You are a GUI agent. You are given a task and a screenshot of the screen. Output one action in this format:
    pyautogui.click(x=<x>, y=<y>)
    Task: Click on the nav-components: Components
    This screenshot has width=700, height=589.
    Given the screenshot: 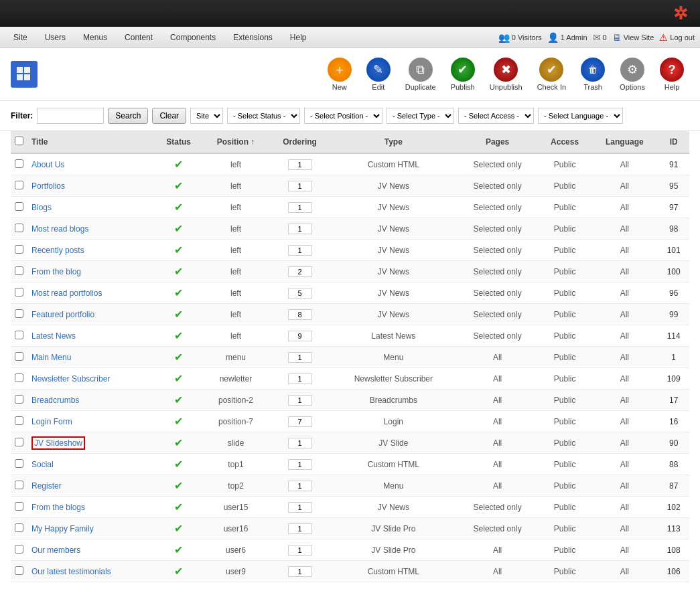 What is the action you would take?
    pyautogui.click(x=193, y=37)
    